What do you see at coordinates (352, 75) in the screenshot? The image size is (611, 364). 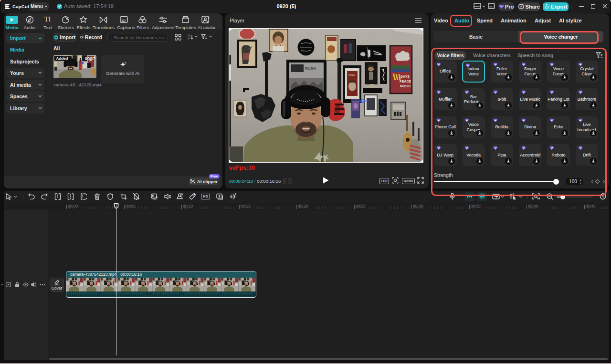 I see `svg-text: KISS` at bounding box center [352, 75].